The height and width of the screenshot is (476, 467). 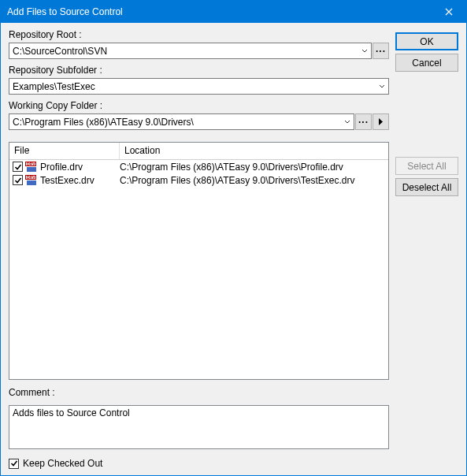 What do you see at coordinates (198, 167) in the screenshot?
I see `table-row: Profile.drvC:\Program Files (x86)\ATEasy…` at bounding box center [198, 167].